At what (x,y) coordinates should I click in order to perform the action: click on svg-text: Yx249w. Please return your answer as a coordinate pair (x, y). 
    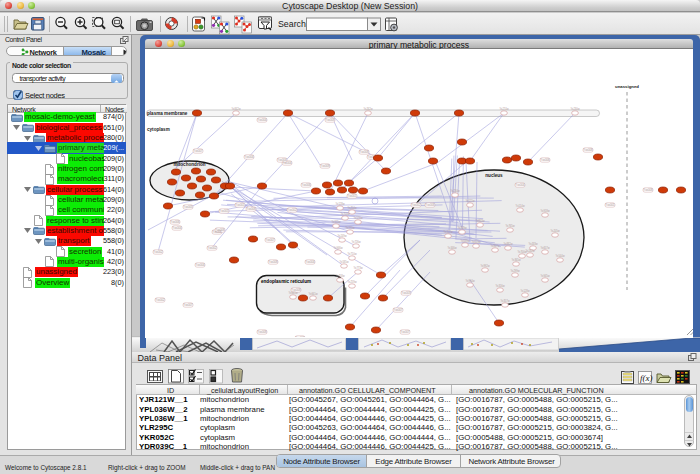
    Looking at the image, I should click on (342, 236).